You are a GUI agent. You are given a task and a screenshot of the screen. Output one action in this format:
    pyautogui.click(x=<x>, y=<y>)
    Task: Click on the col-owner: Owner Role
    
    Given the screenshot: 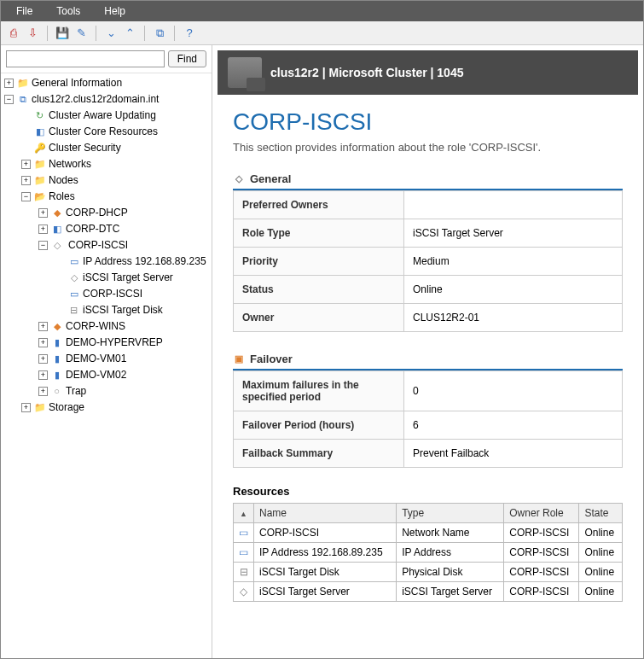 What is the action you would take?
    pyautogui.click(x=542, y=514)
    